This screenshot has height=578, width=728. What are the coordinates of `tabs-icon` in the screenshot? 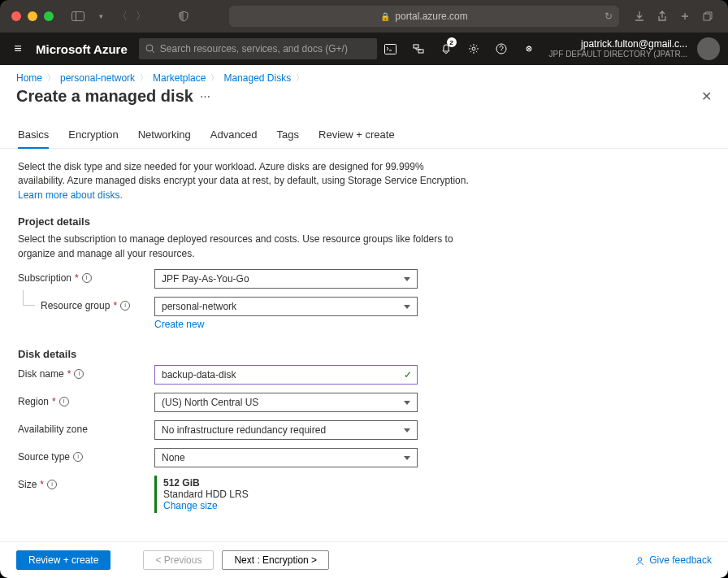 It's located at (708, 16).